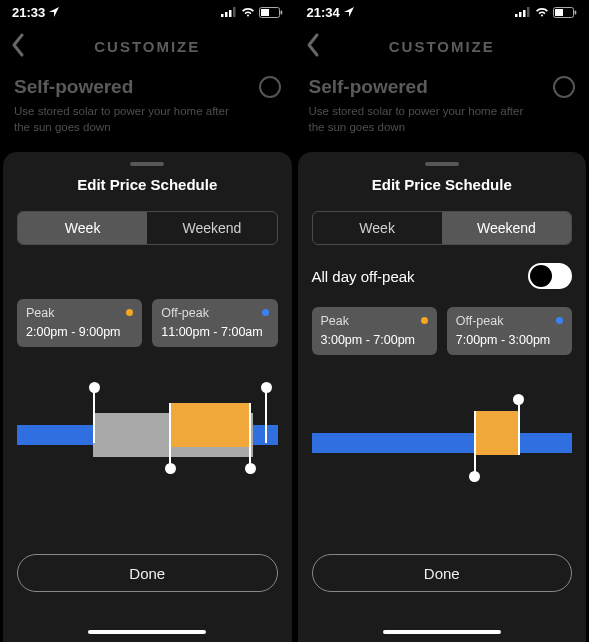  I want to click on status-bar: 21:33, so click(148, 12).